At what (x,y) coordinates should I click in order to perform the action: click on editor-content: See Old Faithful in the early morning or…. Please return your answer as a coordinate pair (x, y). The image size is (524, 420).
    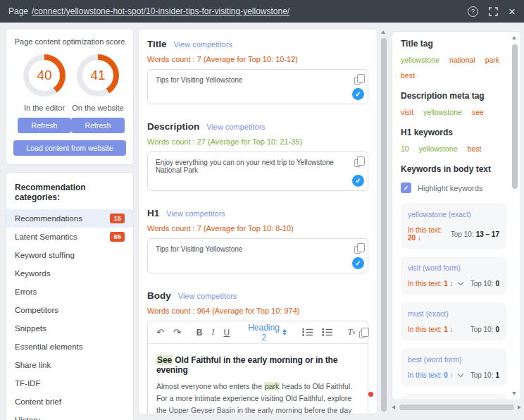
    Looking at the image, I should click on (258, 379).